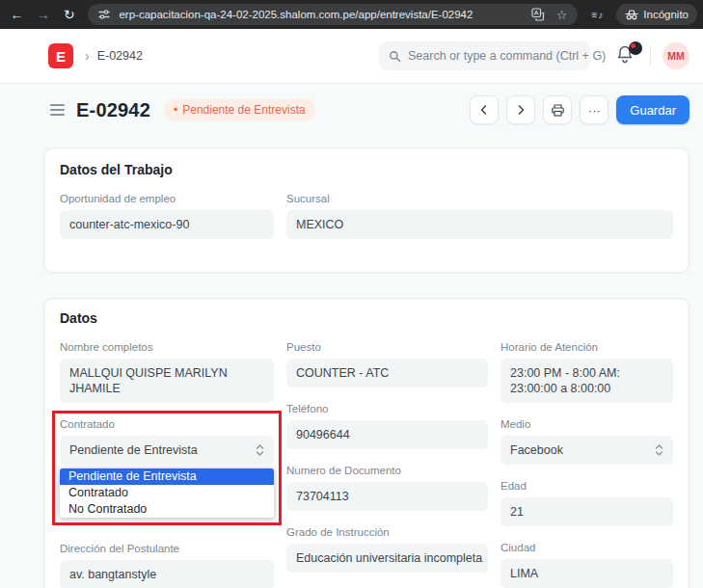 Image resolution: width=703 pixels, height=588 pixels. Describe the element at coordinates (594, 110) in the screenshot. I see `more-options-button: ···` at that location.